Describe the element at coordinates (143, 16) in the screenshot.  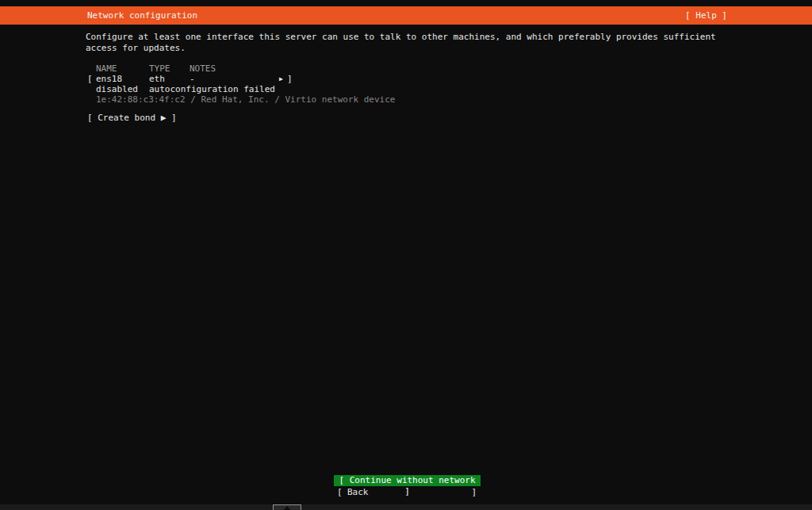
I see `page-title: Network configuration` at that location.